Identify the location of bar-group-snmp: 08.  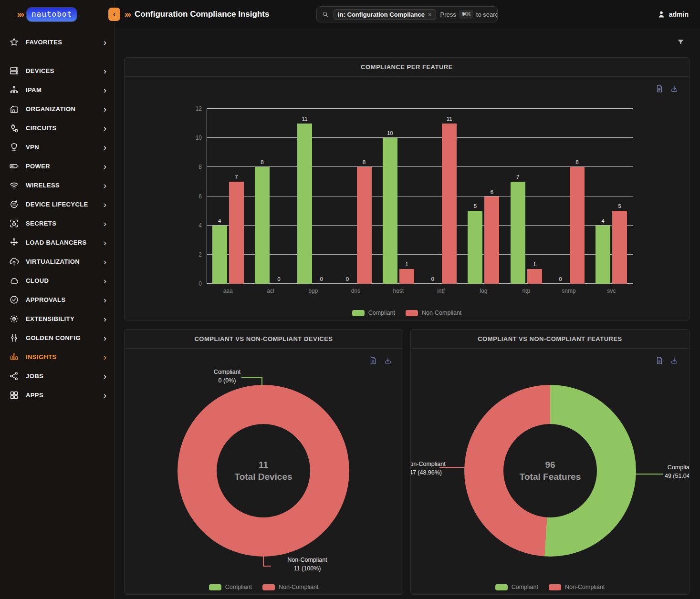
(569, 196).